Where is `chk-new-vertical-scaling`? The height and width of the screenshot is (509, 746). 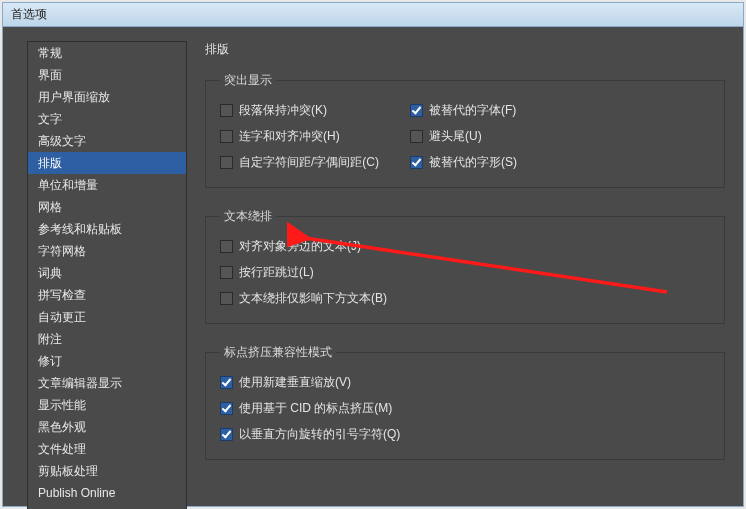 chk-new-vertical-scaling is located at coordinates (226, 382).